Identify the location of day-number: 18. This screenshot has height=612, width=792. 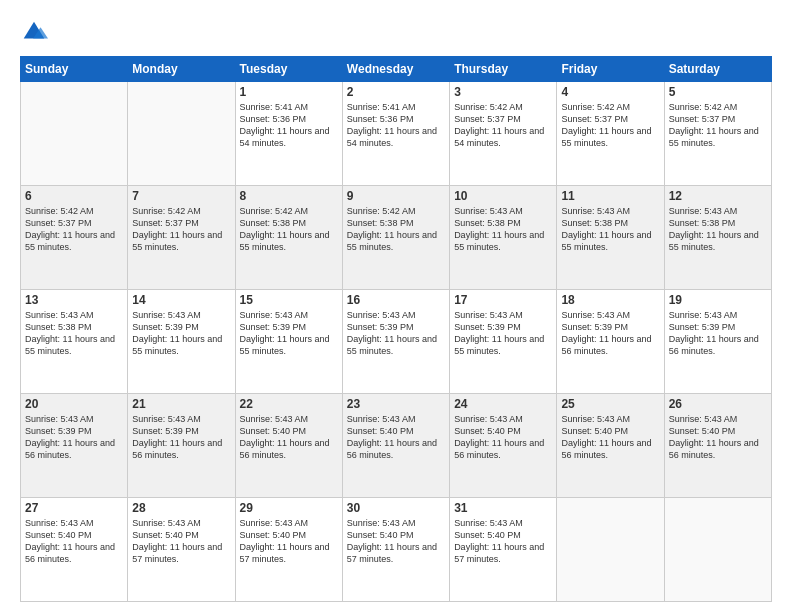
(610, 300).